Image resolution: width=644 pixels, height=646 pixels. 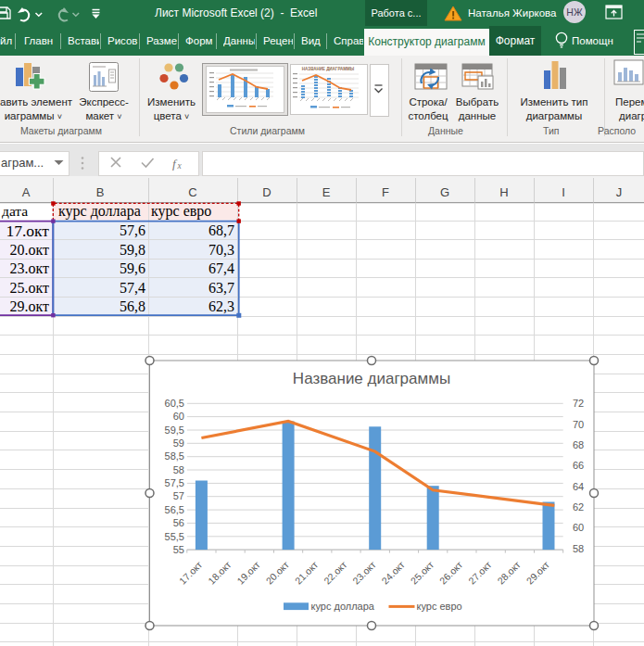 I want to click on svg-text: x, so click(x=180, y=166).